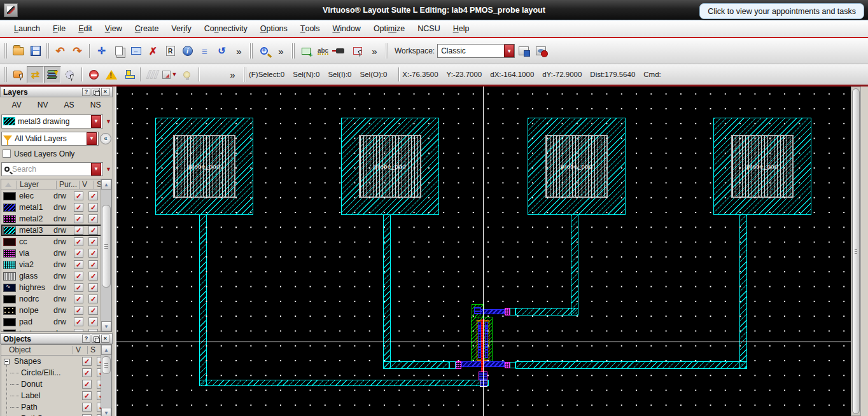 This screenshot has height=416, width=868. Describe the element at coordinates (56, 219) in the screenshot. I see `layer-row-metal2: metal2drw✓✓` at that location.